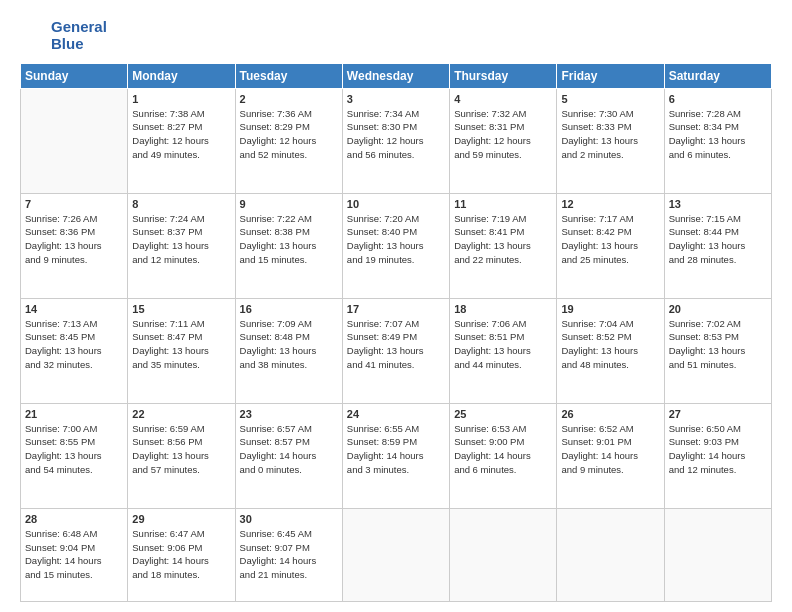 The image size is (792, 612). What do you see at coordinates (79, 36) in the screenshot?
I see `logo-text: GeneralBlue` at bounding box center [79, 36].